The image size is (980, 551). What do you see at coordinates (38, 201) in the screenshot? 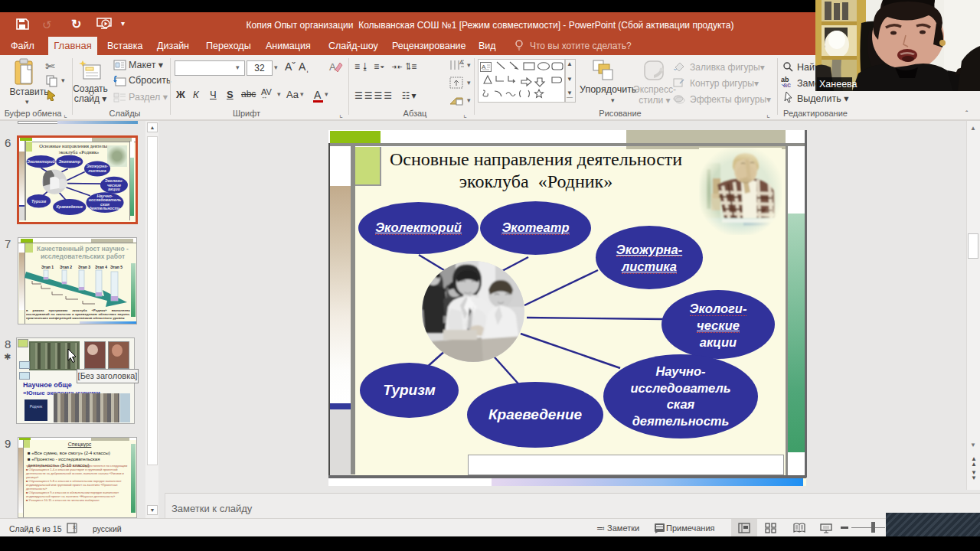
I see `svg-text: Туризм` at bounding box center [38, 201].